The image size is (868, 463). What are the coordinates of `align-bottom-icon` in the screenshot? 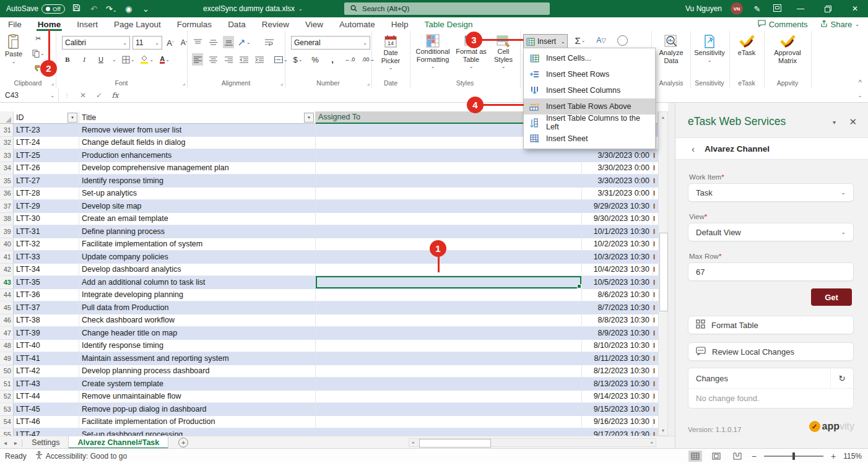 It's located at (228, 42).